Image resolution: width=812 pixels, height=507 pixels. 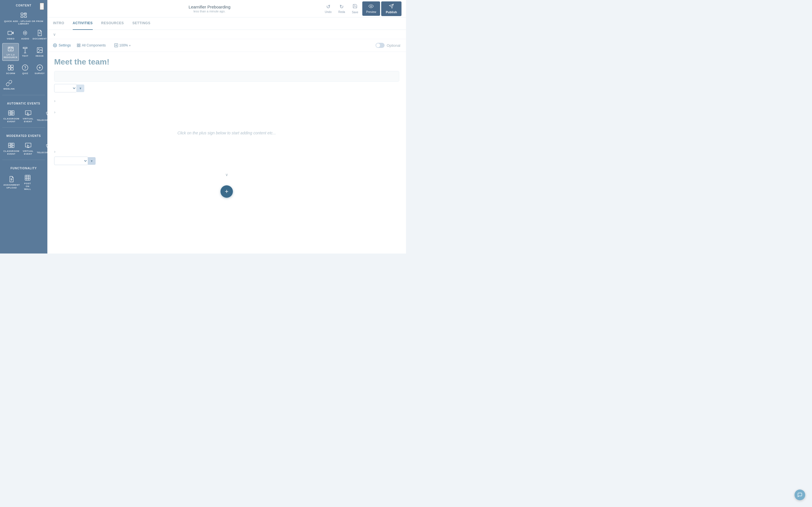 What do you see at coordinates (23, 23) in the screenshot?
I see `quick-add-label: QUICK ADD - UPLOAD OR FROM LIBRARY` at bounding box center [23, 23].